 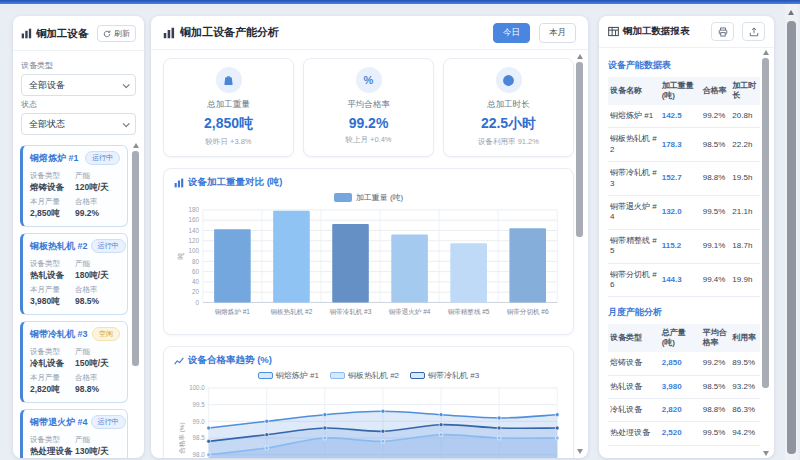 What do you see at coordinates (754, 32) in the screenshot?
I see `export-button` at bounding box center [754, 32].